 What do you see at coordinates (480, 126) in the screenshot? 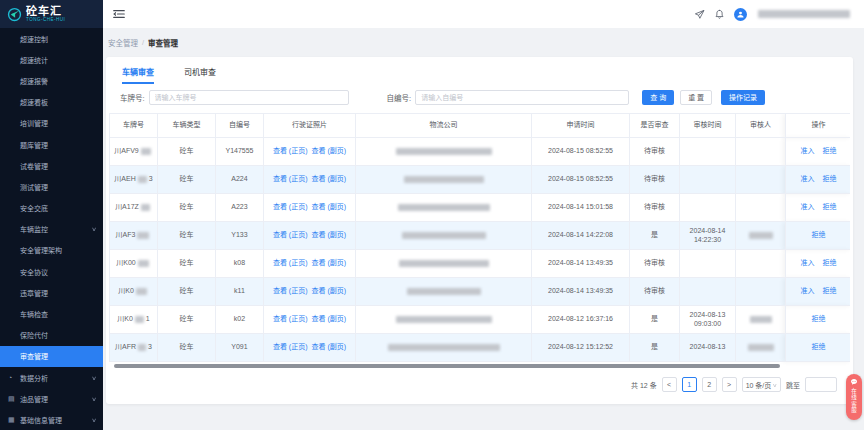
I see `table-header-row: 车牌号车辆类型自编号行驶证照片物流公司申请时间是否审查审核时间审核人操作` at bounding box center [480, 126].